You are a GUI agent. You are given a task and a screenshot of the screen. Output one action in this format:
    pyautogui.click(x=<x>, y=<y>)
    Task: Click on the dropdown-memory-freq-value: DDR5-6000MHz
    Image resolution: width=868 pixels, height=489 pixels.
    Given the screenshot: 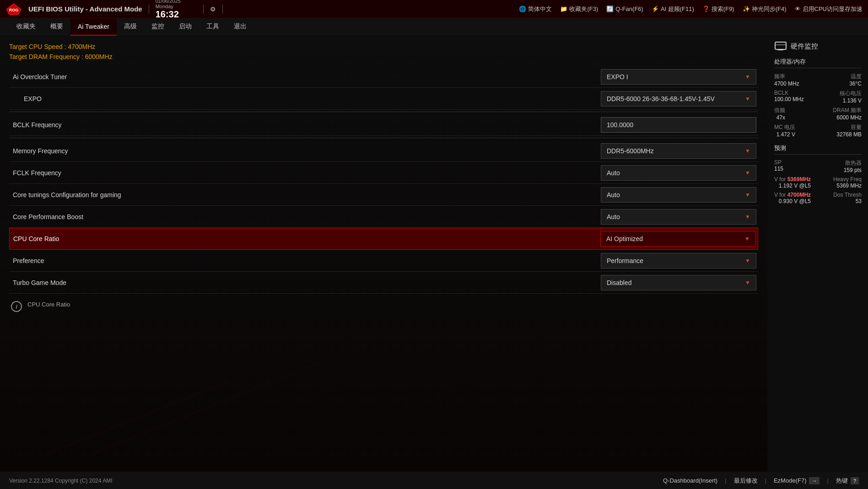 What is the action you would take?
    pyautogui.click(x=631, y=151)
    